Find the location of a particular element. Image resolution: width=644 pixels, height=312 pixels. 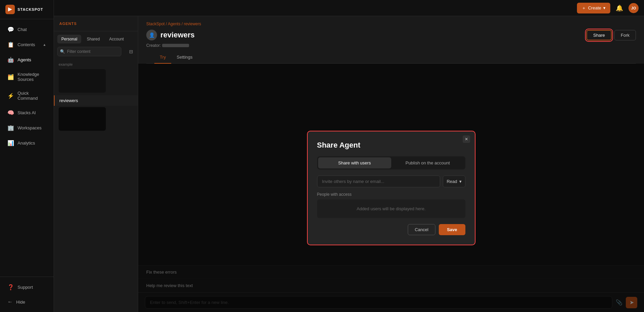

dialog-tabs: Share with users Publish on the account is located at coordinates (391, 163).